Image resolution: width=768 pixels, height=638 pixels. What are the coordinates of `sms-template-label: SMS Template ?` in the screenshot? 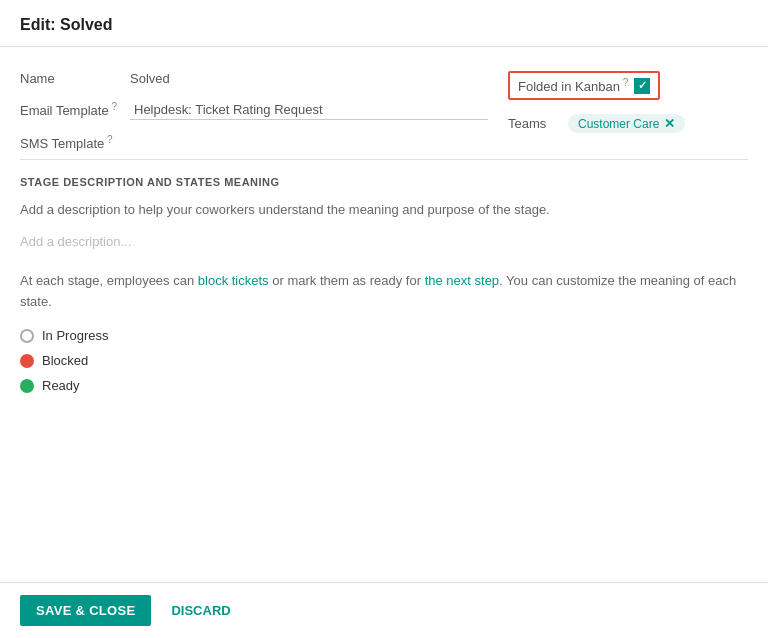 It's located at (75, 142).